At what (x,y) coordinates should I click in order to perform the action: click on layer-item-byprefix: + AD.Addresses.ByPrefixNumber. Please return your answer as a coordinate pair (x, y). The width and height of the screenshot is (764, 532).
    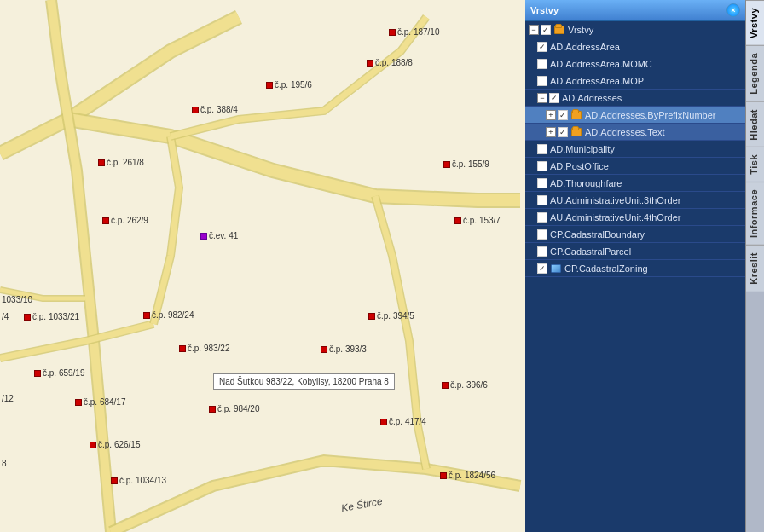
    Looking at the image, I should click on (635, 115).